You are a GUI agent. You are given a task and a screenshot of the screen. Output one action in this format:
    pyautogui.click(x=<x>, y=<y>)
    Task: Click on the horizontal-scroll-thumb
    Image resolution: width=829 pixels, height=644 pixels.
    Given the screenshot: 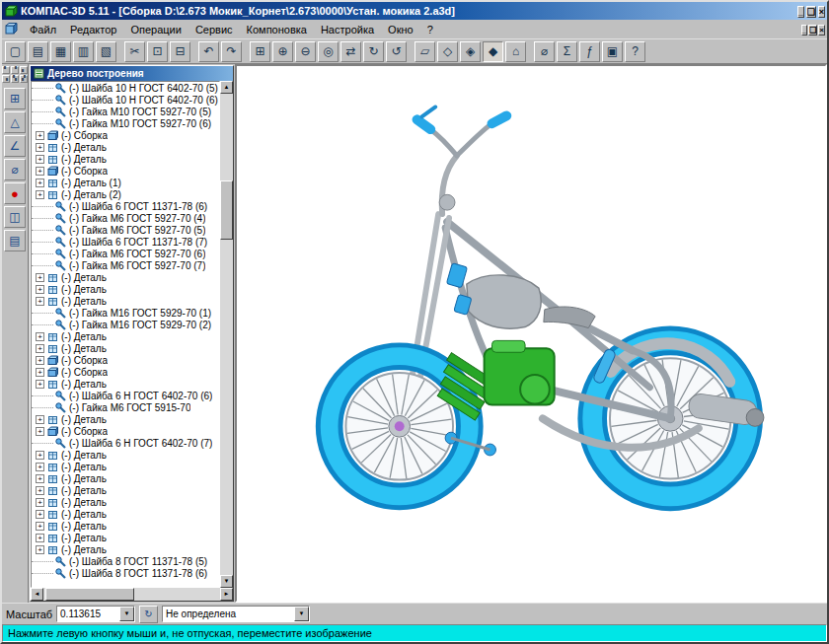 What is the action you would take?
    pyautogui.click(x=90, y=594)
    